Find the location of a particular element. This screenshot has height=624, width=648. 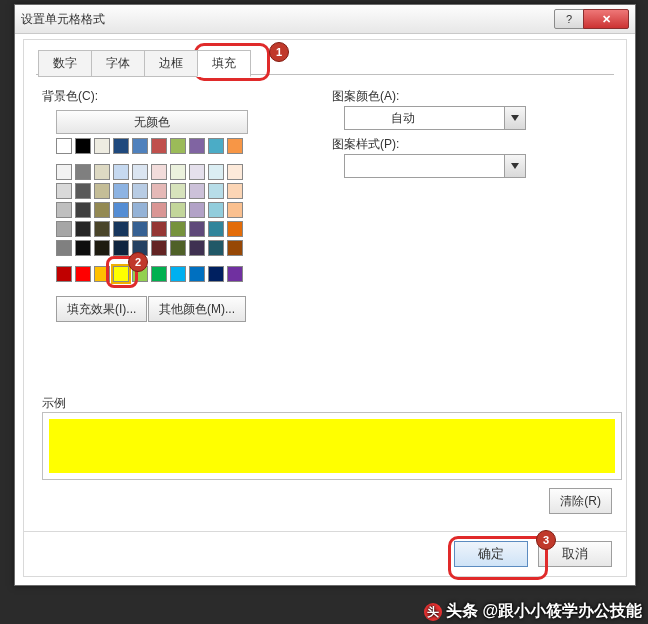

no-color-button: 无颜色 is located at coordinates (152, 122).